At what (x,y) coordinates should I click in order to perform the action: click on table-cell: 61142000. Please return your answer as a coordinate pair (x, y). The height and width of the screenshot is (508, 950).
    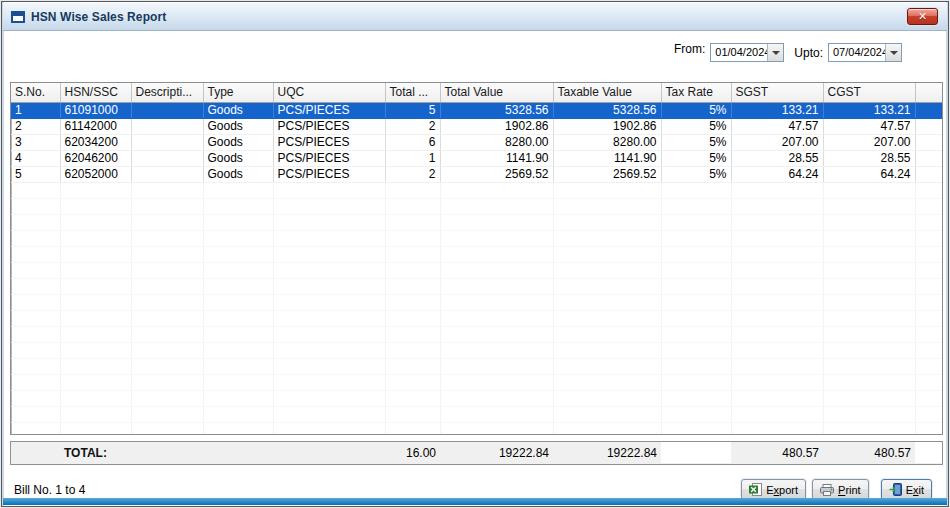
    Looking at the image, I should click on (96, 126).